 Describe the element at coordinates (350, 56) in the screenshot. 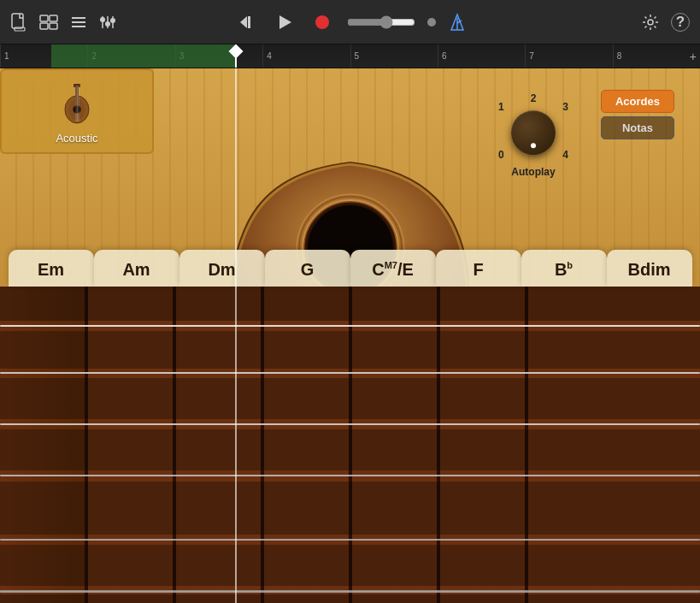

I see `timeline-ruler: 1 2 3 4 5 6 7 8 +` at that location.